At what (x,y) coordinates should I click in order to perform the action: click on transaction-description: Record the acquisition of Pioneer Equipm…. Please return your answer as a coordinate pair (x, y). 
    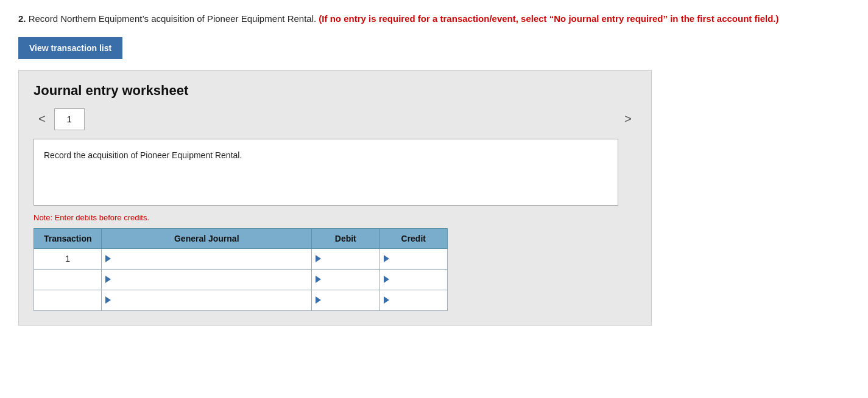
    Looking at the image, I should click on (326, 172).